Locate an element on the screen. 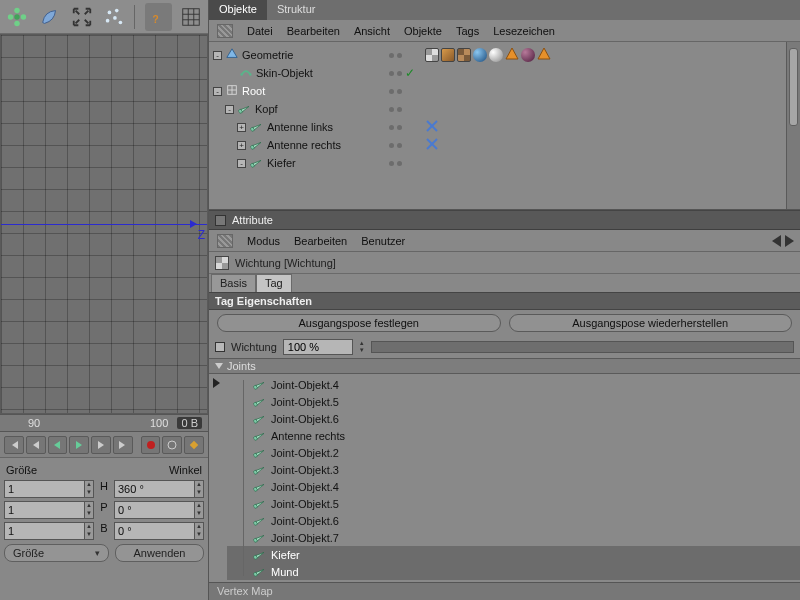  joint-item: Mund is located at coordinates (514, 572).